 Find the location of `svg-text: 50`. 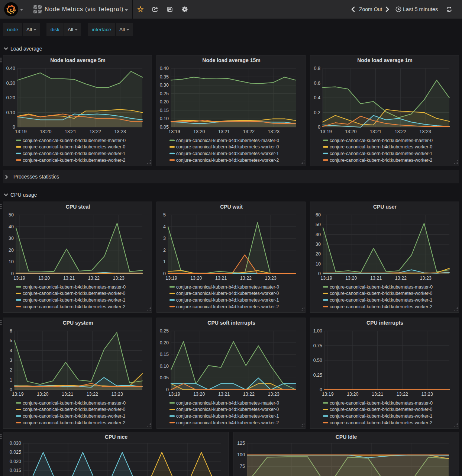

svg-text: 50 is located at coordinates (318, 225).